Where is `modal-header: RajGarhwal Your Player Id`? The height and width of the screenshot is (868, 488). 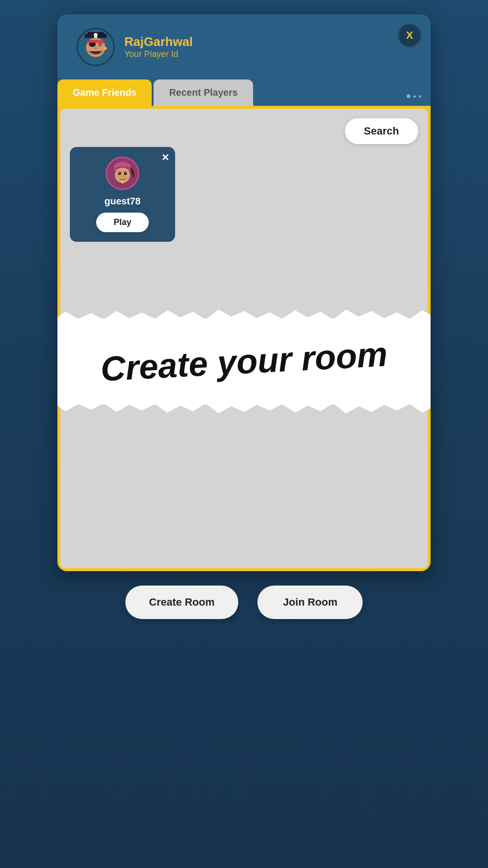 modal-header: RajGarhwal Your Player Id is located at coordinates (244, 47).